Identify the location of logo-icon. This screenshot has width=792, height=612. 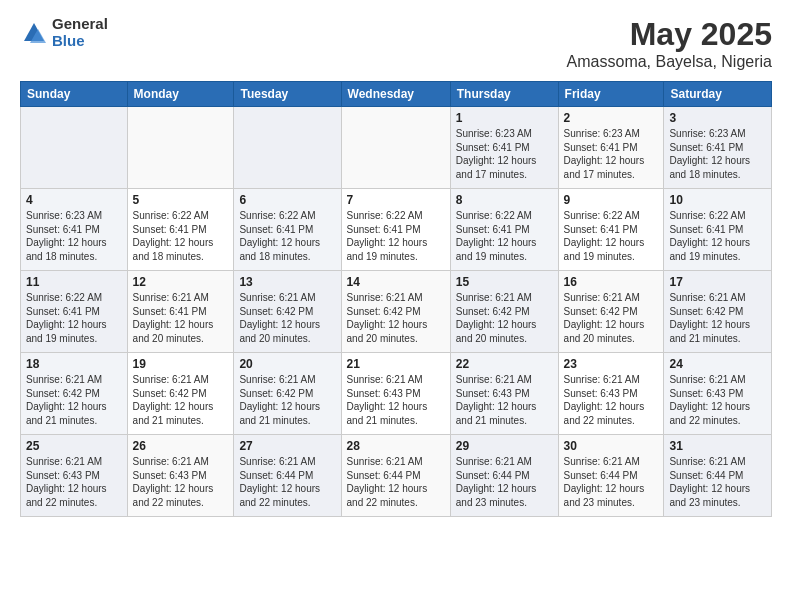
(34, 33).